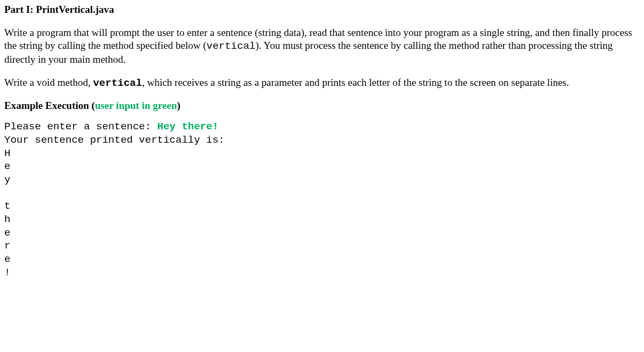 The width and height of the screenshot is (644, 352). Describe the element at coordinates (322, 106) in the screenshot. I see `example-execution-heading: Example Execution (user input in green)` at that location.